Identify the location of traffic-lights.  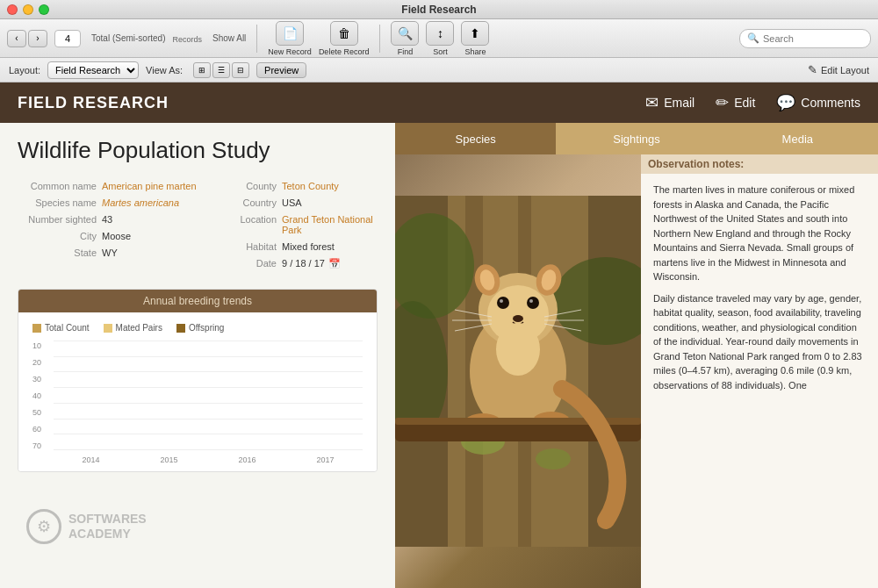
(28, 10).